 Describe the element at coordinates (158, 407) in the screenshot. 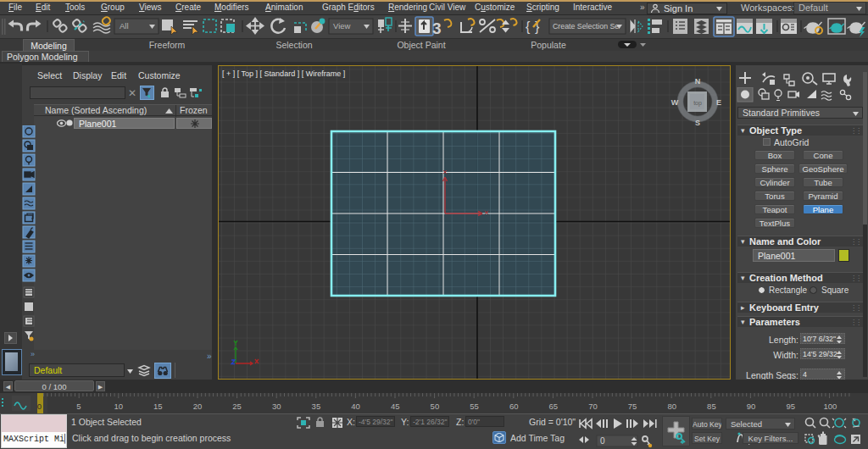

I see `svg-text: 15` at that location.